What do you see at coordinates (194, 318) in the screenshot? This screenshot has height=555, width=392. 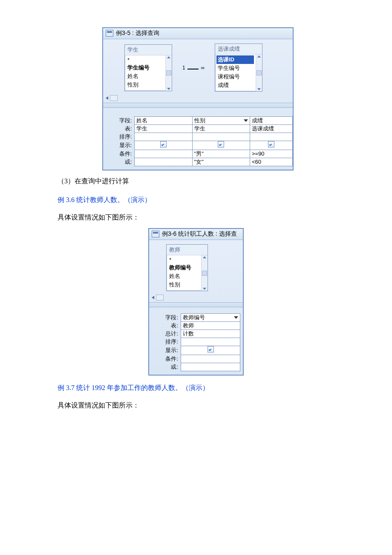 I see `grid-cell-value: 教师编号` at bounding box center [194, 318].